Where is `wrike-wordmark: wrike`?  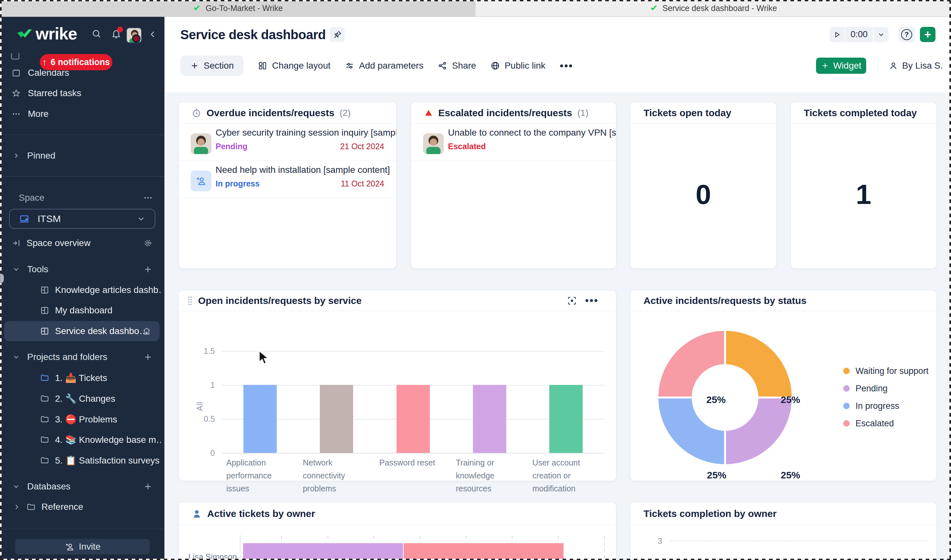
wrike-wordmark: wrike is located at coordinates (56, 34).